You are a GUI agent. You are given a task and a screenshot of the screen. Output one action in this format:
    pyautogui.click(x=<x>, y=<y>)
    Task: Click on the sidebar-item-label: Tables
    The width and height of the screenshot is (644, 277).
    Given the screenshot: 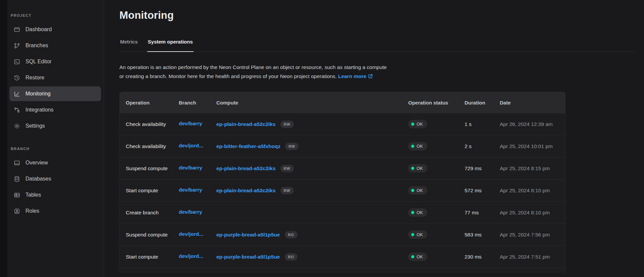 What is the action you would take?
    pyautogui.click(x=33, y=195)
    